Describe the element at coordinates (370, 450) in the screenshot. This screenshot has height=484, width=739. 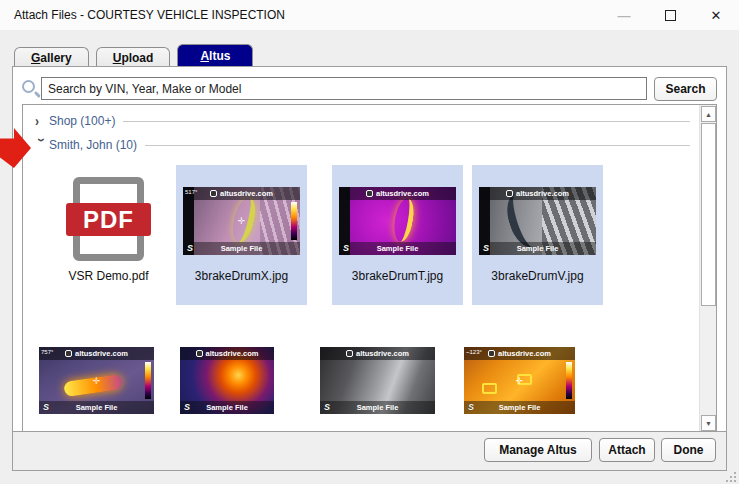
I see `dialog-footer: Manage Altus Attach Done` at that location.